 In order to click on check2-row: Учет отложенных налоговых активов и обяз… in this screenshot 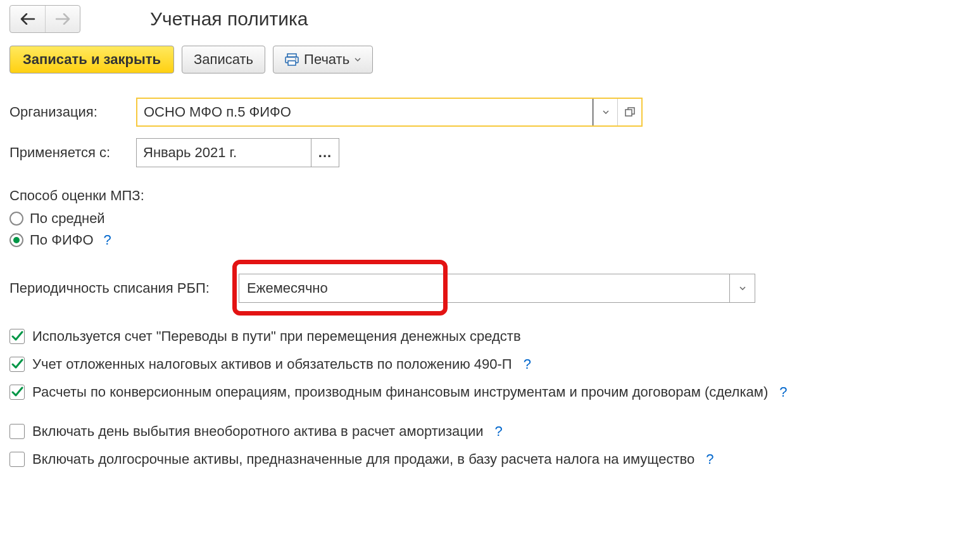, I will do `click(490, 364)`.